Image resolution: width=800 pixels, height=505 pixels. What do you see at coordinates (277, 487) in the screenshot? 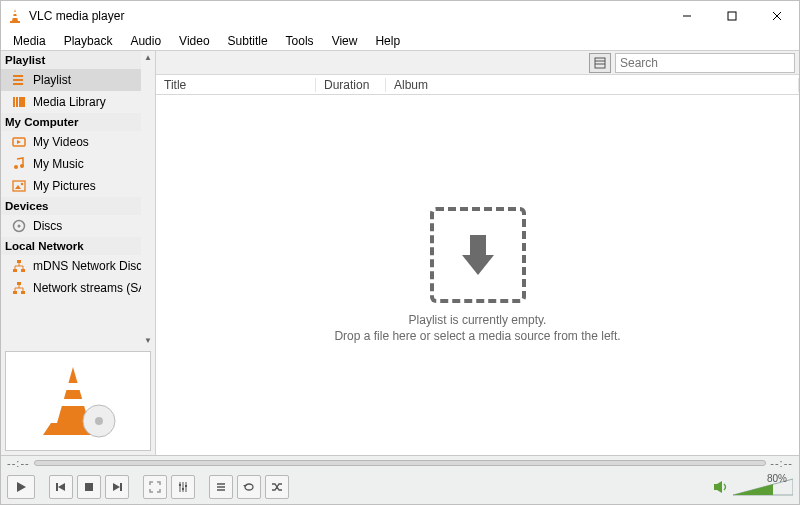
I see `shuffle-button` at bounding box center [277, 487].